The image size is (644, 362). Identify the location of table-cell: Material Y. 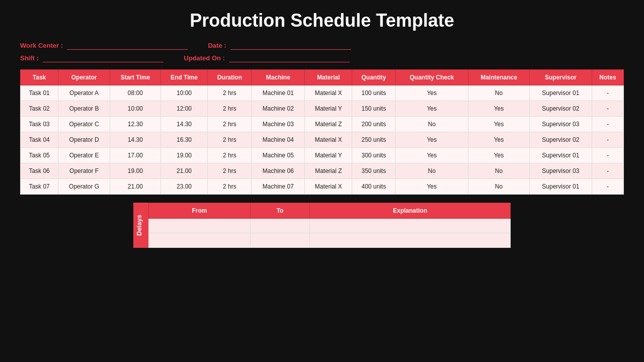
(329, 109).